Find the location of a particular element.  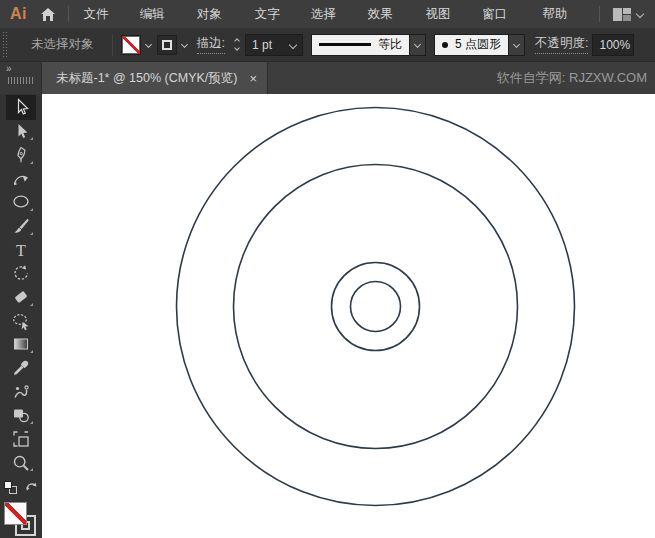

document-tab: 未标题-1* @ 150% (CMYK/预览) × is located at coordinates (155, 78).